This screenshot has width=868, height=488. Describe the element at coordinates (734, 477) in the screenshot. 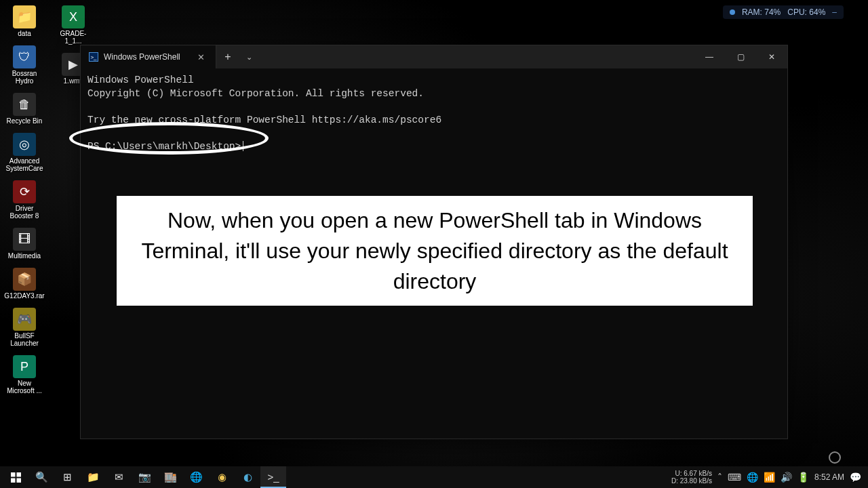

I see `input-indicator-icon: ⌨` at that location.